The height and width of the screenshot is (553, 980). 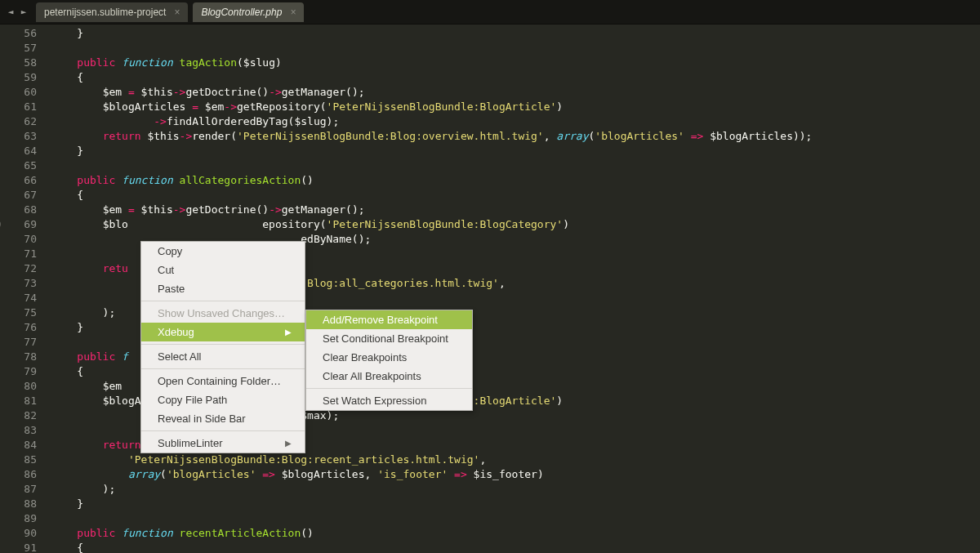 What do you see at coordinates (223, 400) in the screenshot?
I see `menu-item: Copy File Path` at bounding box center [223, 400].